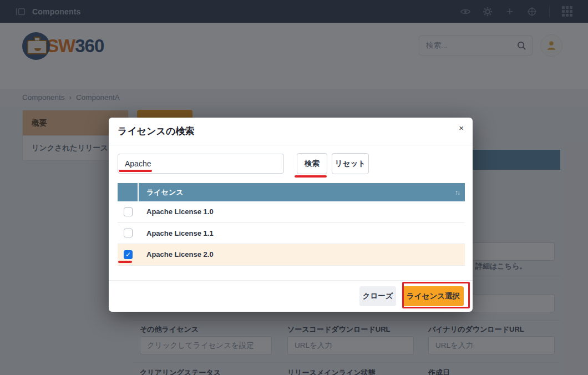 Image resolution: width=588 pixels, height=375 pixels. What do you see at coordinates (351, 164) in the screenshot?
I see `reset-button: リセット` at bounding box center [351, 164].